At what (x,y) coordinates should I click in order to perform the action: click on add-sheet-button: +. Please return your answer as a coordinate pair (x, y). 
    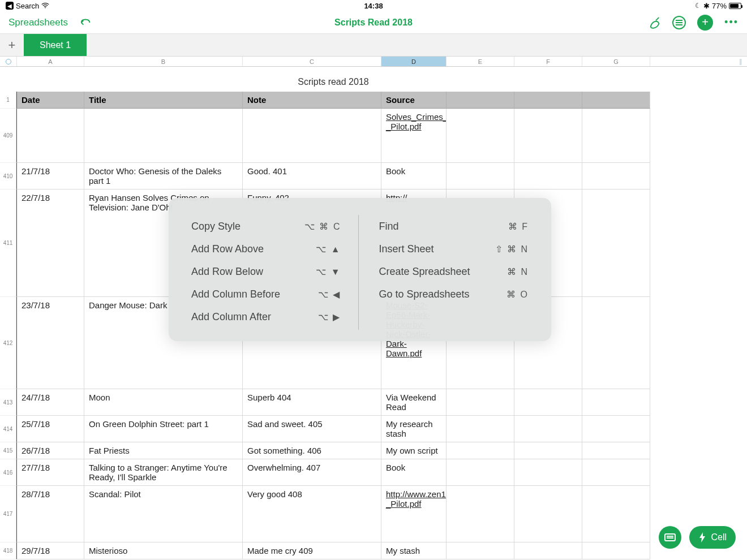
    Looking at the image, I should click on (12, 45).